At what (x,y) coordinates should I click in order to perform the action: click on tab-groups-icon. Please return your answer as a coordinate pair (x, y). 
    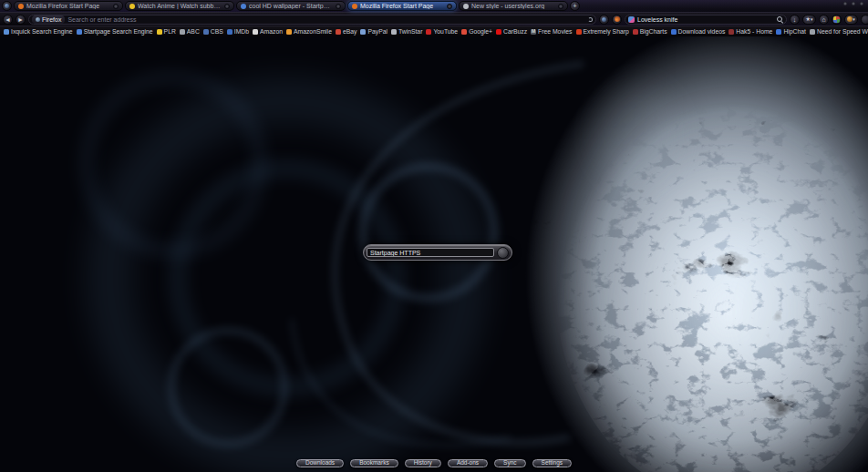
    Looking at the image, I should click on (7, 5).